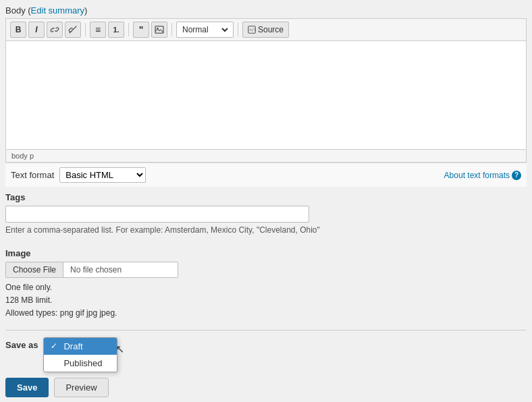  What do you see at coordinates (80, 363) in the screenshot?
I see `save-as-option-published: Published` at bounding box center [80, 363].